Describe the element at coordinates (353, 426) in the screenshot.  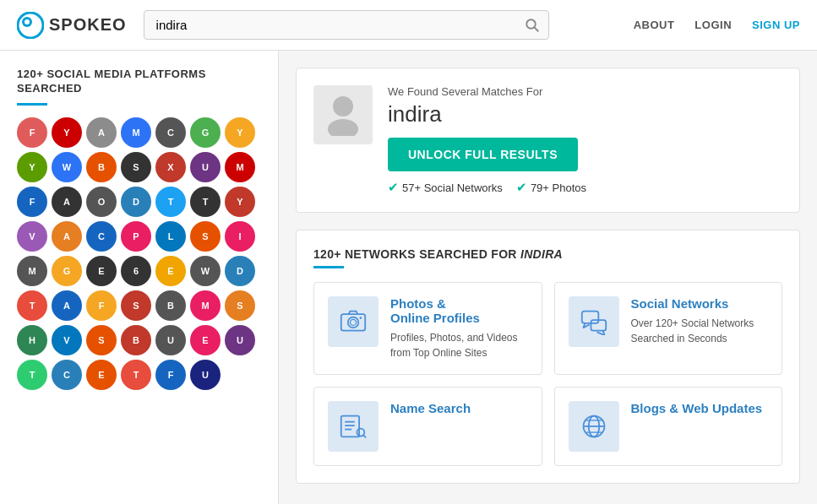
I see `name-icon-wrap` at that location.